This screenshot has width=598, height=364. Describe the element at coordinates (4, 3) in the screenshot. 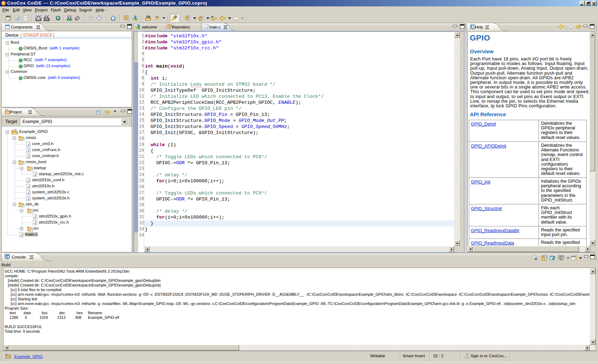

I see `svg-text: I` at that location.